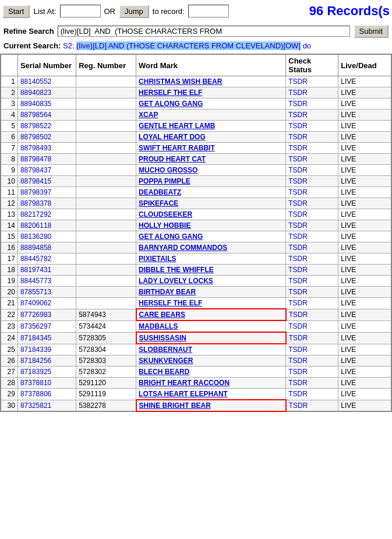 This screenshot has width=392, height=539. What do you see at coordinates (47, 214) in the screenshot?
I see `serial-number: 88217292` at bounding box center [47, 214].